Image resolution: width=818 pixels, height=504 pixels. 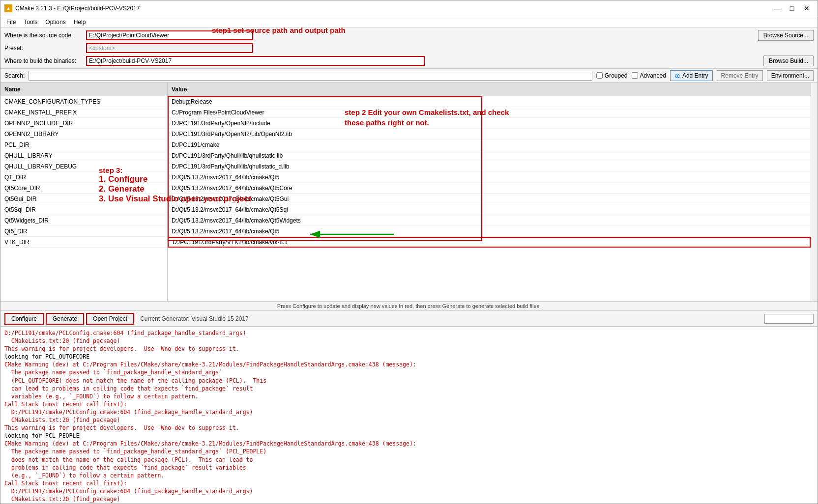 What do you see at coordinates (256, 61) in the screenshot?
I see `build-input` at bounding box center [256, 61].